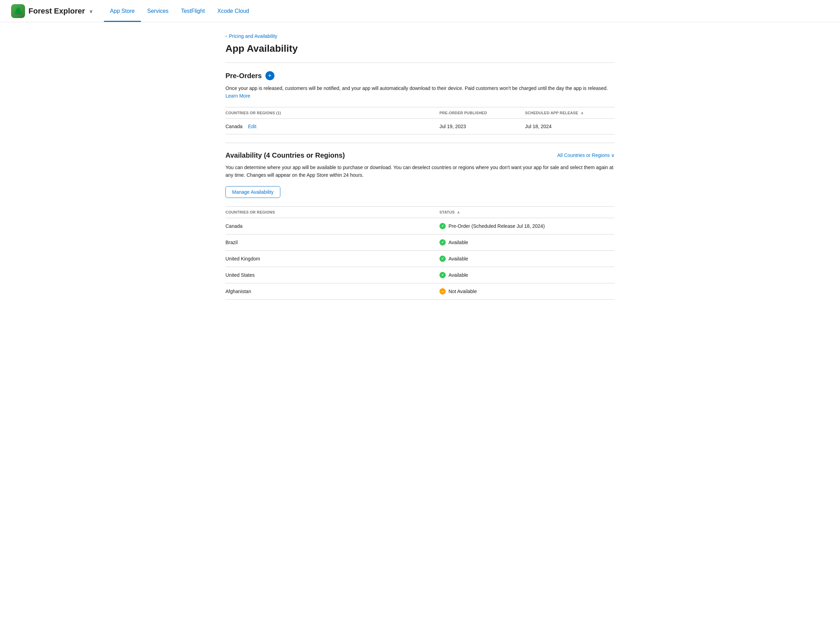 The image size is (840, 623). Describe the element at coordinates (420, 103) in the screenshot. I see `preorders-section: Pre-Orders + Once your app is released, …` at that location.